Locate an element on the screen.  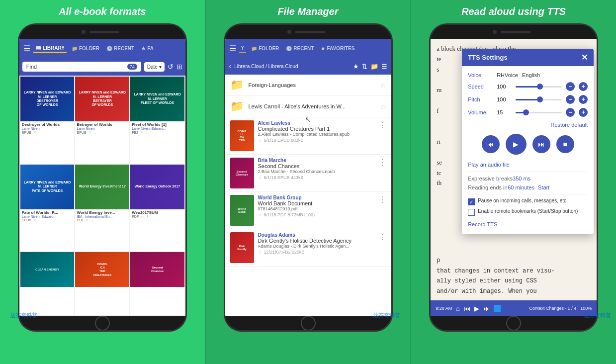
bookmark-icon-fm: ★ is located at coordinates (356, 67).